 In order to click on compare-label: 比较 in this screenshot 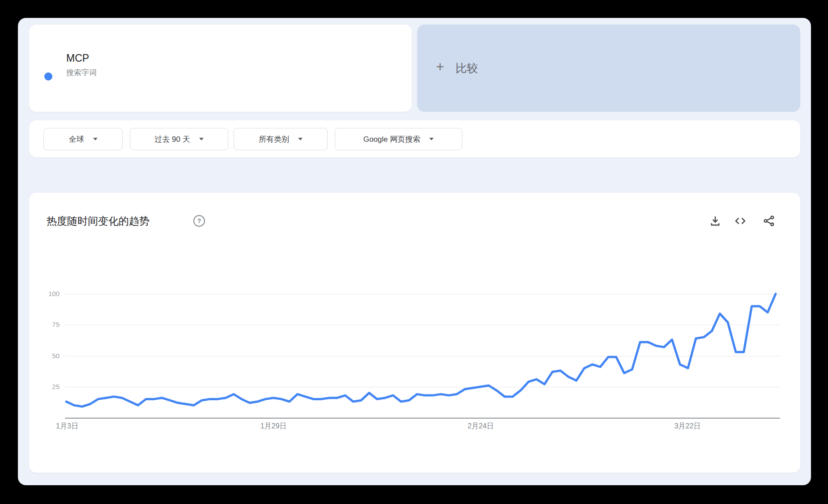, I will do `click(467, 68)`.